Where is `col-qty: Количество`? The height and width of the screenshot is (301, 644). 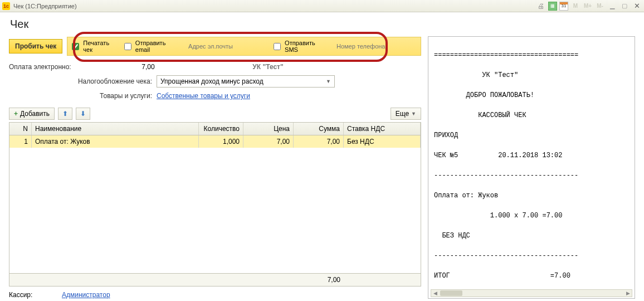 col-qty: Количество is located at coordinates (221, 129).